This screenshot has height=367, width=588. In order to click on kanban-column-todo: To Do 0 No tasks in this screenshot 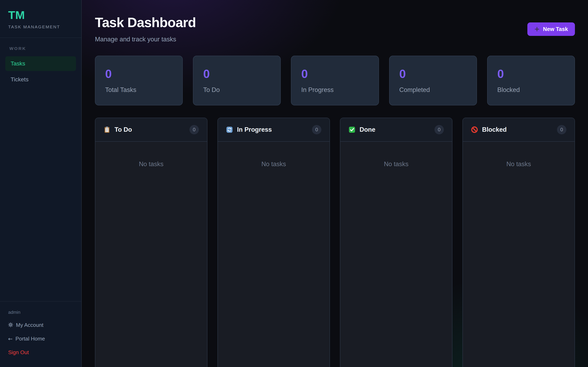, I will do `click(151, 242)`.